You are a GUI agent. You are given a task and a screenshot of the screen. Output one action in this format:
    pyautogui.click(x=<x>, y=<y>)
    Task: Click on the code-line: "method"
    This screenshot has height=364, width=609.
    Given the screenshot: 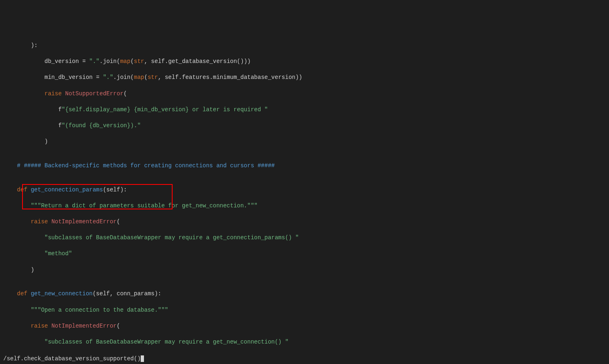 What is the action you would take?
    pyautogui.click(x=304, y=254)
    